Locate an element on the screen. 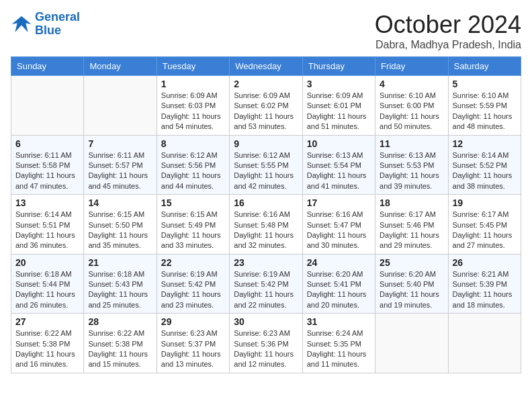 The image size is (532, 411). calendar-day-cell: 16Sunrise: 6:16 AM Sunset: 5:48 PM Dayli… is located at coordinates (266, 224).